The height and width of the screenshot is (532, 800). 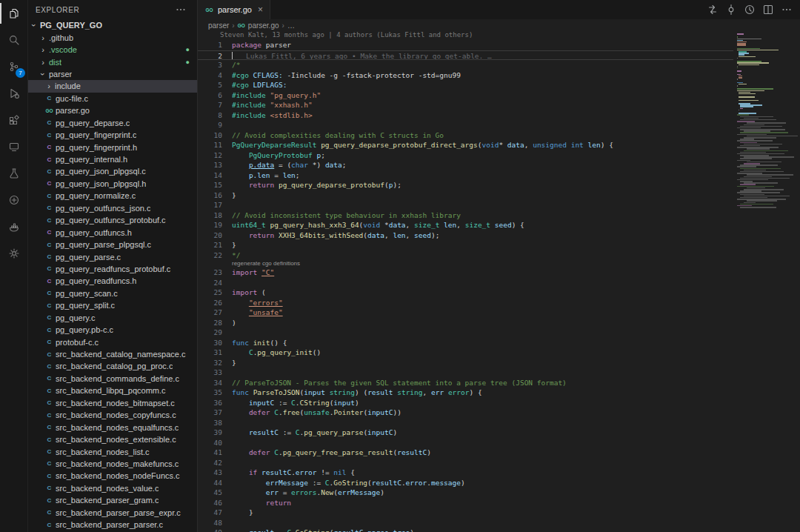 I want to click on tree-item-pg_query_fingerprint.h: Cpg_query_fingerprint.h, so click(x=113, y=147).